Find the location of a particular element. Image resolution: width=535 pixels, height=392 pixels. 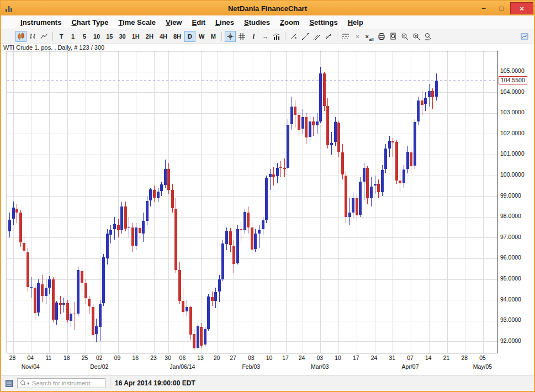

toolbar-separator is located at coordinates (285, 36).